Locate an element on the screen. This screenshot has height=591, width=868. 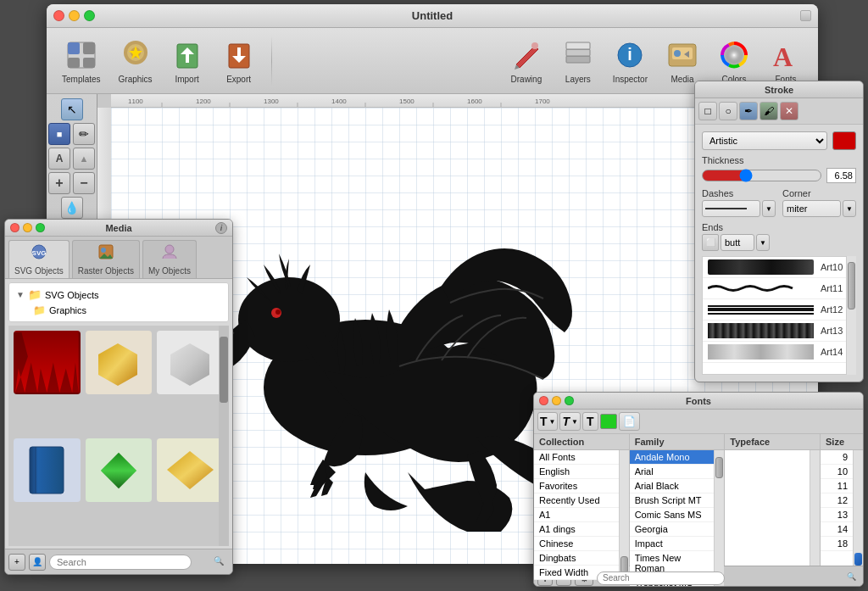
collection-item-english: English is located at coordinates (576, 471).